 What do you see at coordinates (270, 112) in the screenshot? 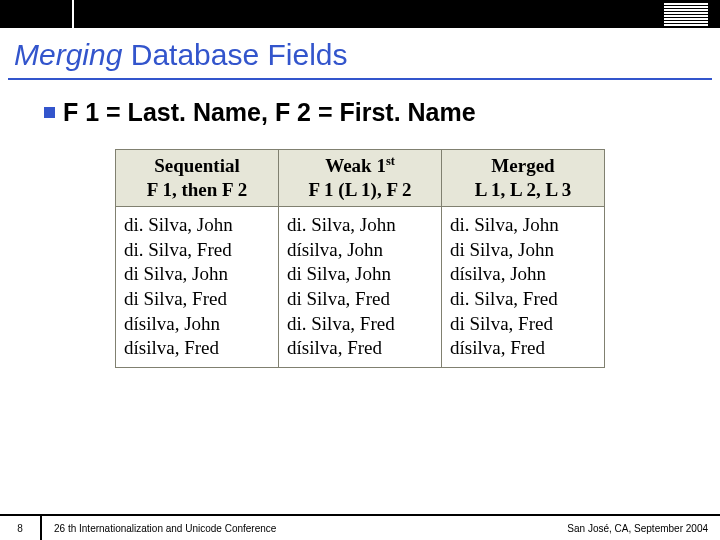
I see `bullet-text: F 1 = Last. Name, F 2 = First. Name` at bounding box center [270, 112].